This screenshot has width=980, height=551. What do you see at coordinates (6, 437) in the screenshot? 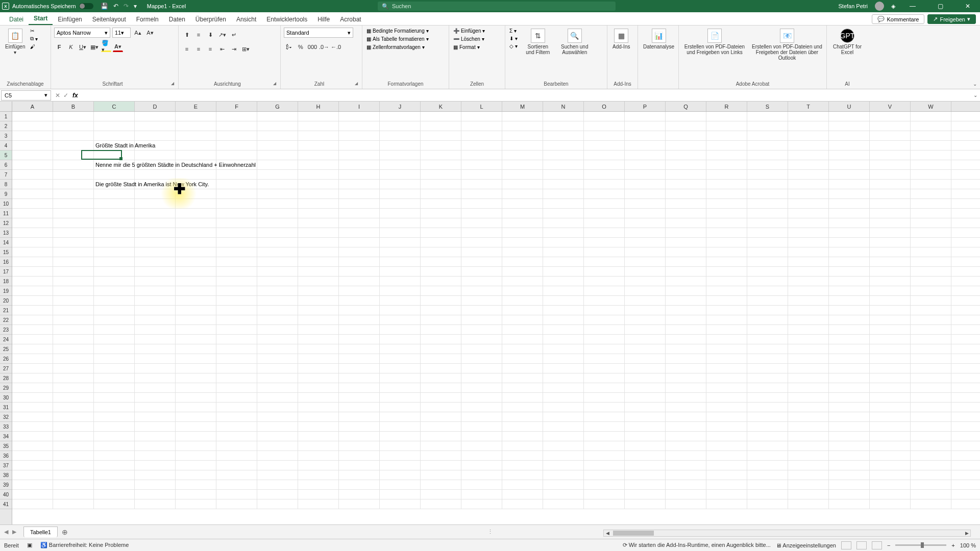
I see `row-header: 34` at bounding box center [6, 437].